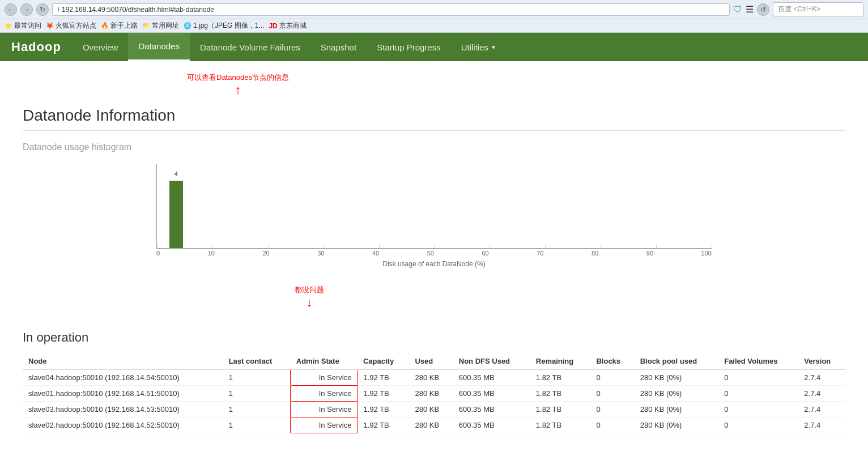 The height and width of the screenshot is (456, 868). What do you see at coordinates (750, 9) in the screenshot?
I see `menu-icon: ☰` at bounding box center [750, 9].